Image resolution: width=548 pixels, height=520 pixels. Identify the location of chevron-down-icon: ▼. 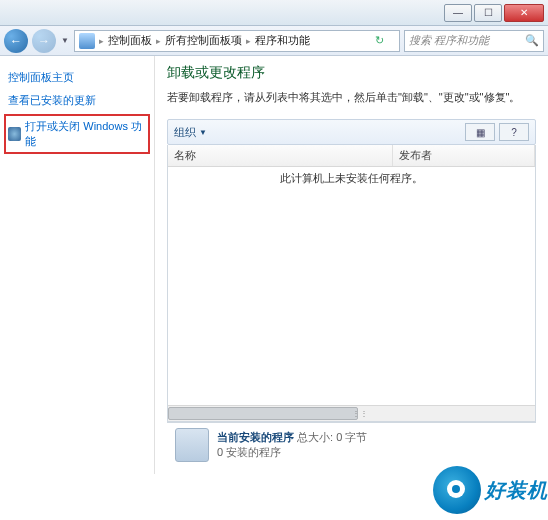
(203, 132).